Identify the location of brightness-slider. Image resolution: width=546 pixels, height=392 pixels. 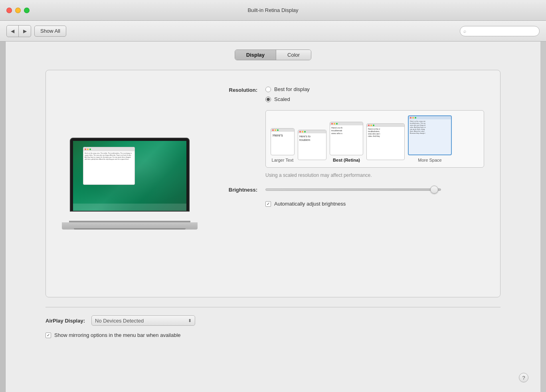
(353, 190).